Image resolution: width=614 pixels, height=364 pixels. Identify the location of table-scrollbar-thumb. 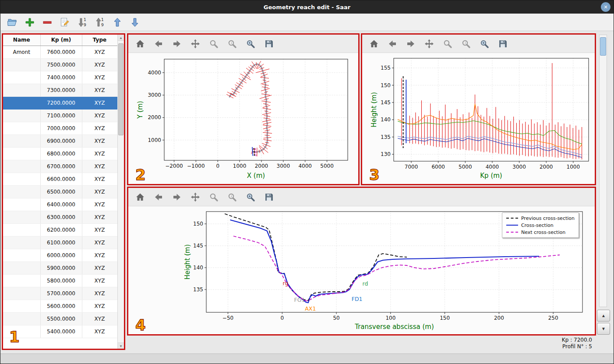
(121, 89).